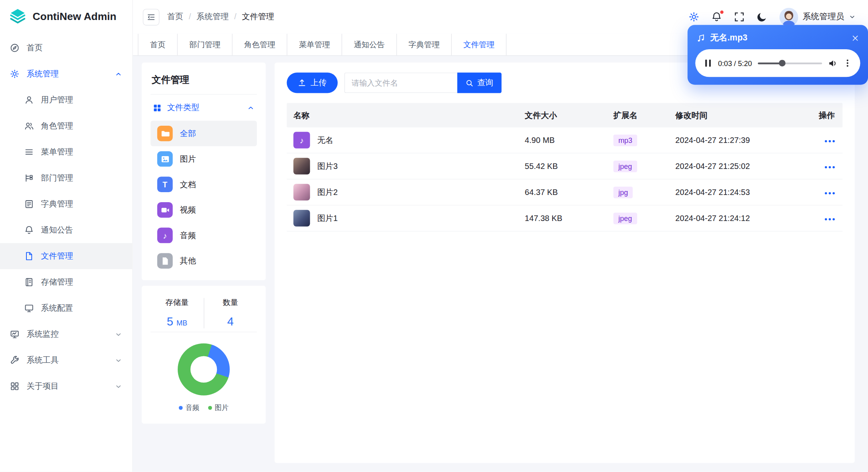  I want to click on seek-slider, so click(790, 63).